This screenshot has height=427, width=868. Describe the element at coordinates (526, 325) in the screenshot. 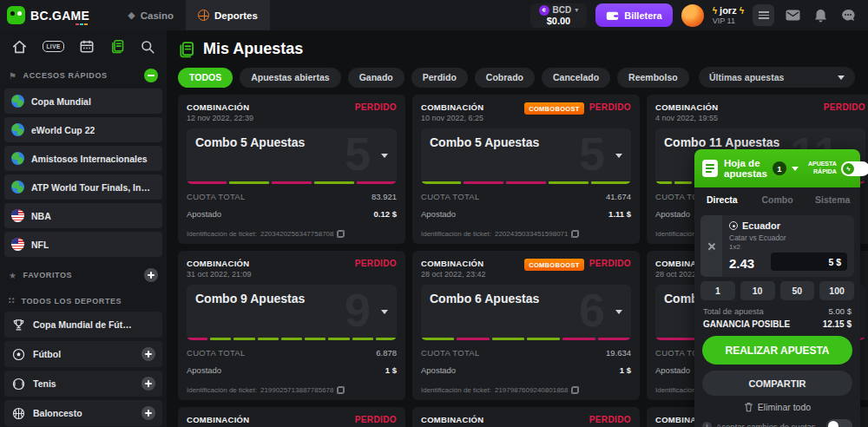

I see `bet-card: COMBINACIÓN 28 oct 2022, 23:42 COMBOBOOS…` at that location.